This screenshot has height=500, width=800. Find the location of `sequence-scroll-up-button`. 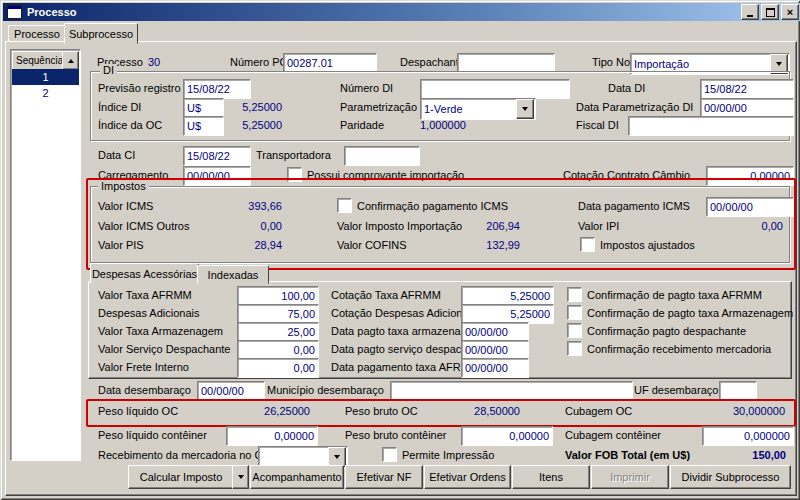

sequence-scroll-up-button is located at coordinates (70, 60).